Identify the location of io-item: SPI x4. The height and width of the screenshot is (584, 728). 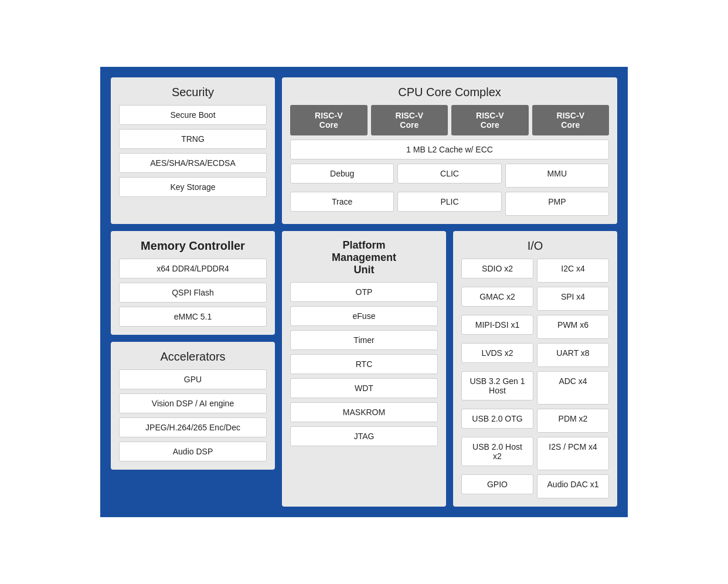
(573, 299).